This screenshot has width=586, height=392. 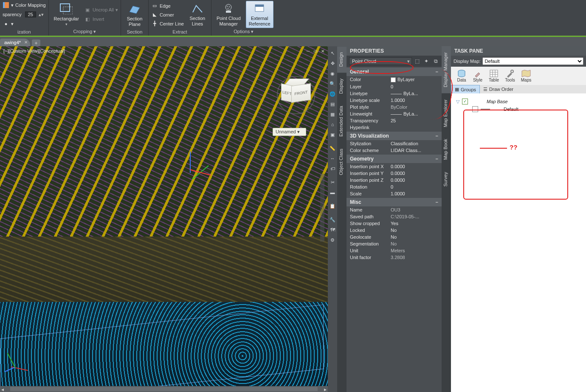 What do you see at coordinates (414, 223) in the screenshot?
I see `prop-showcropped-value: Yes` at bounding box center [414, 223].